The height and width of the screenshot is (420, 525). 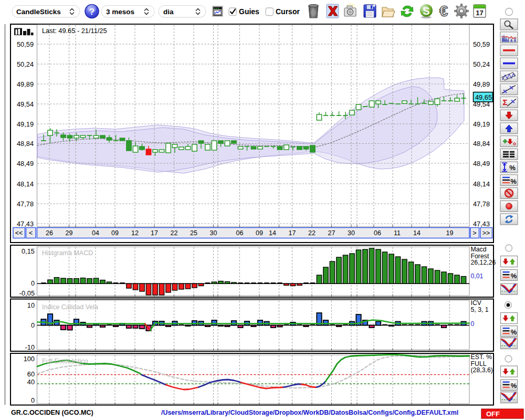 I want to click on svg-text: -0,05, so click(x=27, y=293).